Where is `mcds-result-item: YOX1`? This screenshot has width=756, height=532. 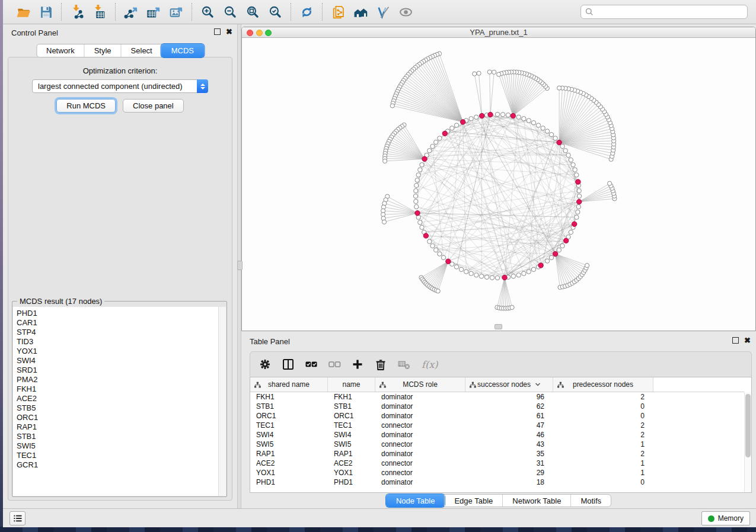
mcds-result-item: YOX1 is located at coordinates (117, 351).